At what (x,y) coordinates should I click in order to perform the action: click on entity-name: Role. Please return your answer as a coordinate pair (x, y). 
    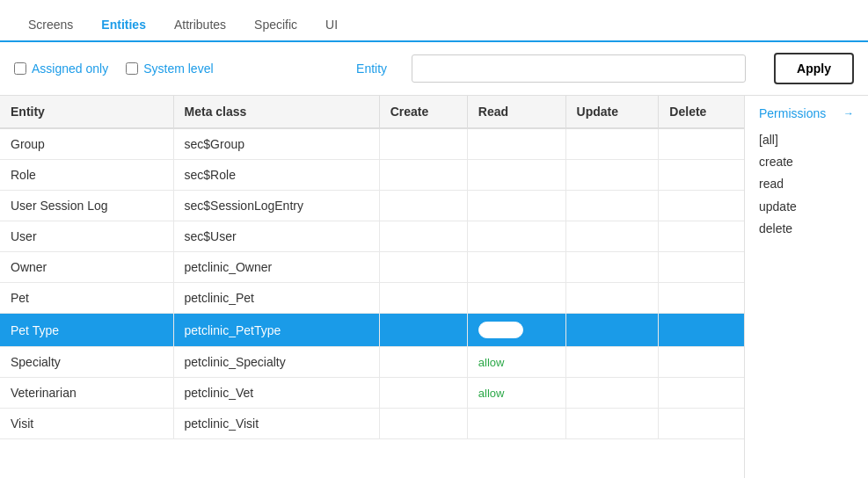
    Looking at the image, I should click on (86, 176).